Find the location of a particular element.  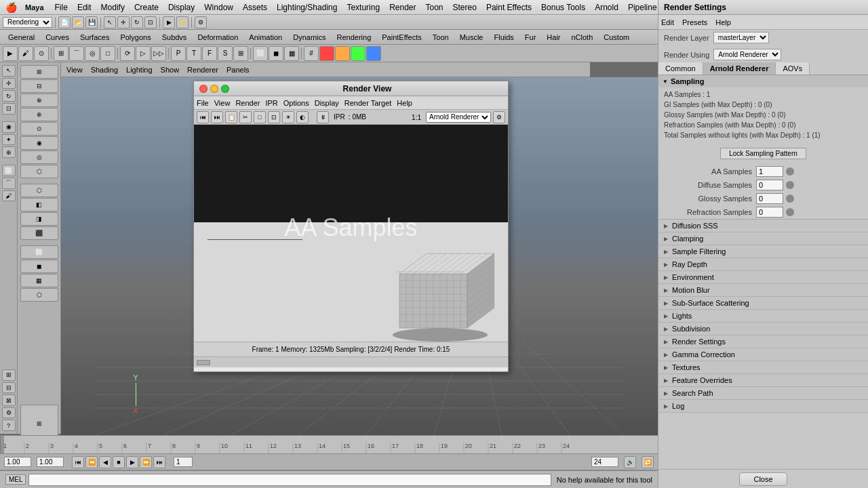

step-back-button: ⏪ is located at coordinates (92, 462).